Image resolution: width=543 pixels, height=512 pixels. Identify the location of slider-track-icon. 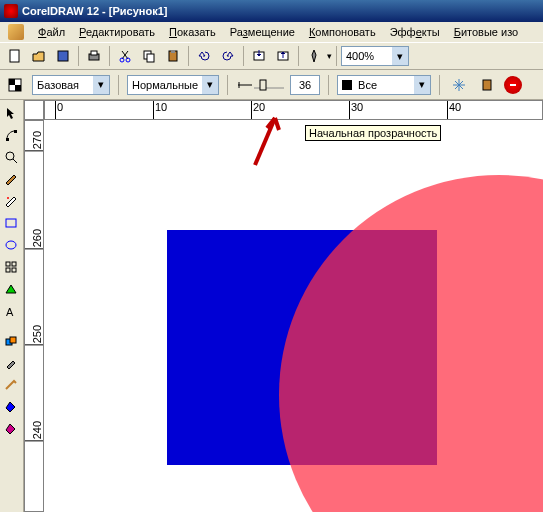
(269, 85).